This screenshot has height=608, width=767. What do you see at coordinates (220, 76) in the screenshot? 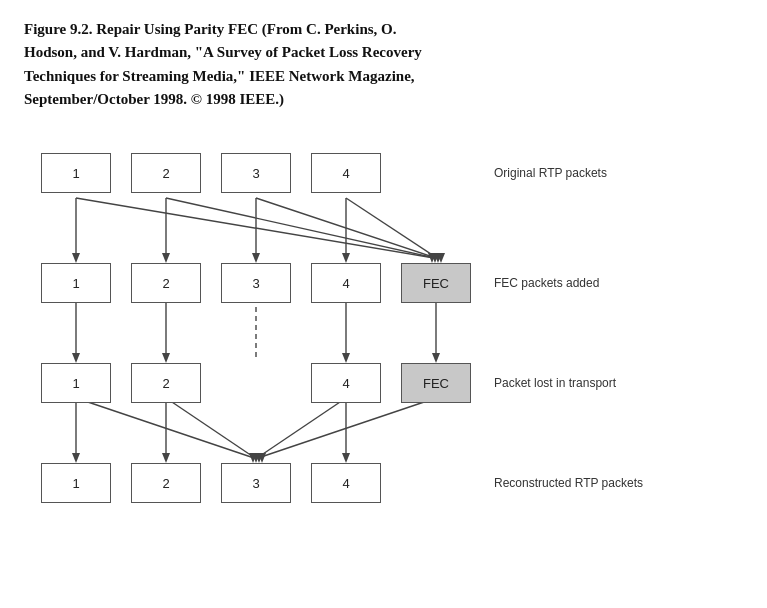
I see `caption-line3: Techniques for Streaming Media," IEEE Ne…` at bounding box center [220, 76].